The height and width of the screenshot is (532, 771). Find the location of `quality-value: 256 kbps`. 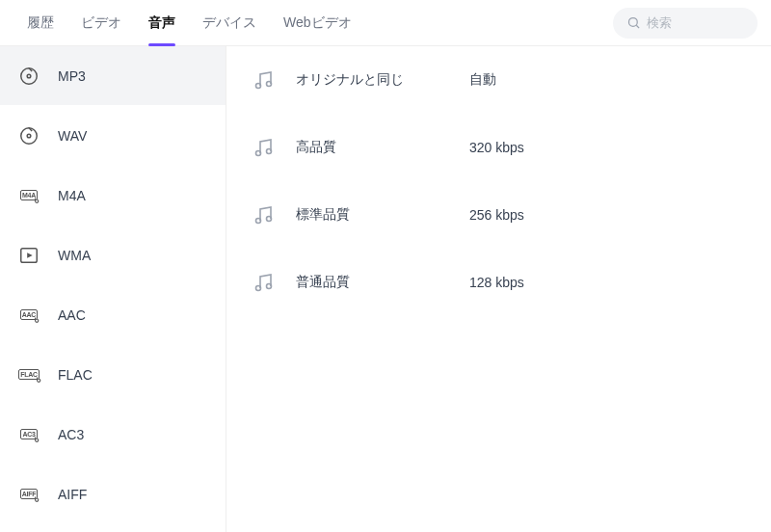

quality-value: 256 kbps is located at coordinates (497, 215).